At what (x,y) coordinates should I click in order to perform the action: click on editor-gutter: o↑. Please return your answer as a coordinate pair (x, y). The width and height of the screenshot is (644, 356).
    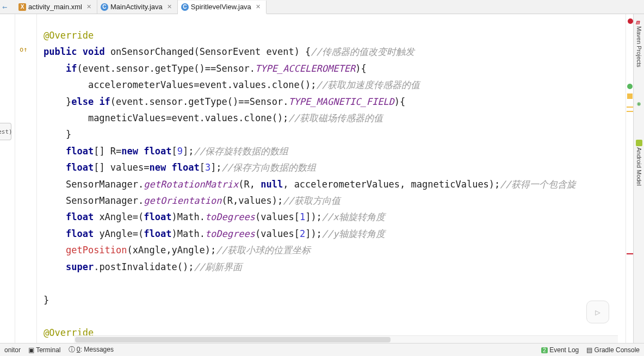
    Looking at the image, I should click on (26, 178).